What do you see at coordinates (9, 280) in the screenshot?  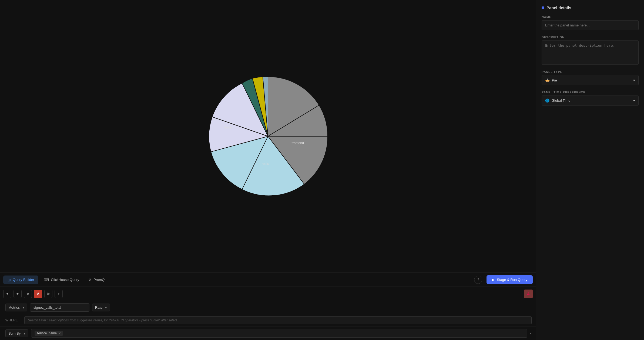 I see `grid-icon: ⊞` at bounding box center [9, 280].